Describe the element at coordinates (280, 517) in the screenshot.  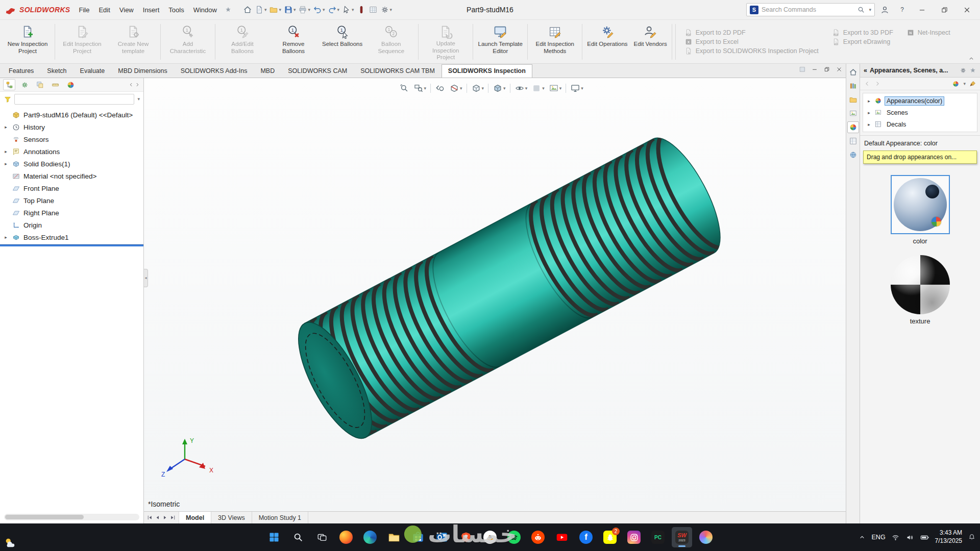
I see `bottom-tab-motion-study-1: Motion Study 1` at that location.